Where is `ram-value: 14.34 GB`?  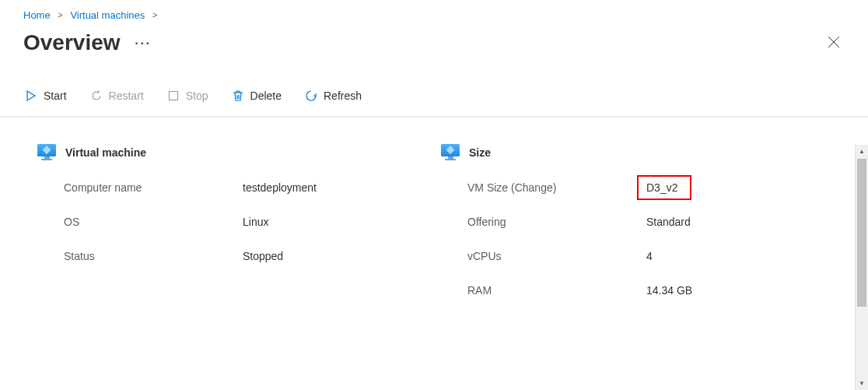 ram-value: 14.34 GB is located at coordinates (669, 290).